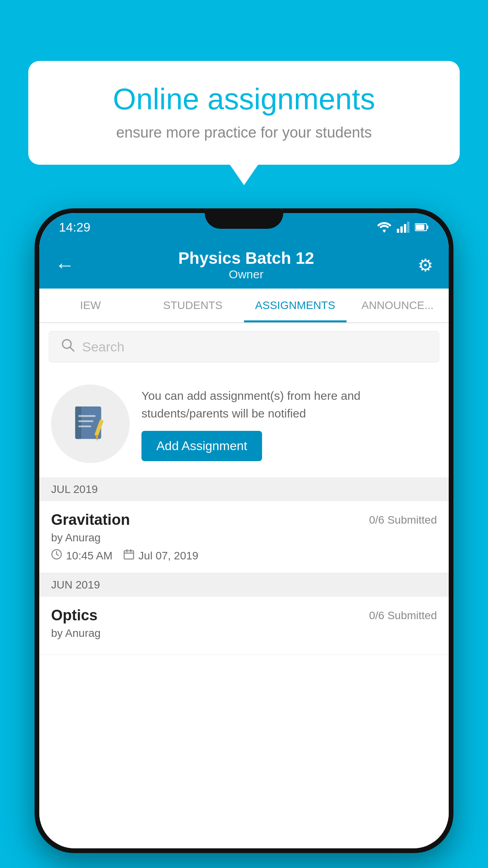 This screenshot has width=488, height=868. Describe the element at coordinates (244, 347) in the screenshot. I see `search-bar-container: Search` at that location.